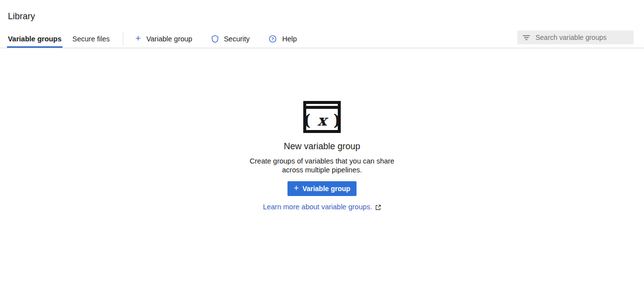  I want to click on add-variable-group-button: + Variable group, so click(164, 38).